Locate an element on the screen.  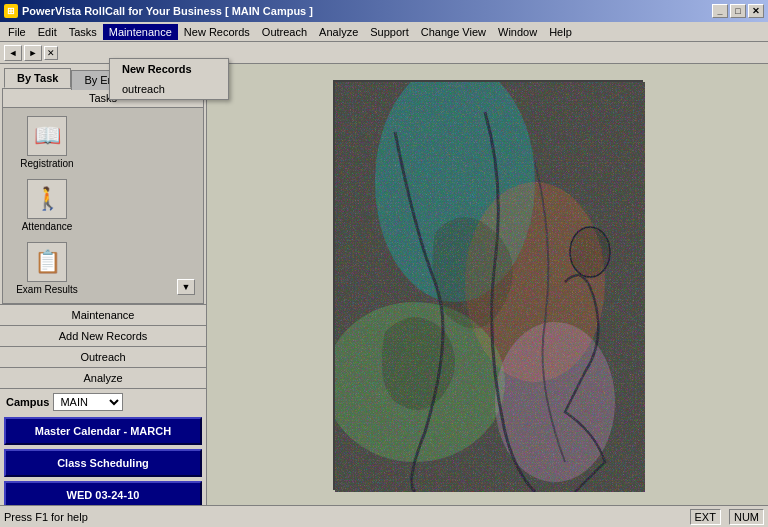
menu-outreach: Outreach is located at coordinates (284, 32).